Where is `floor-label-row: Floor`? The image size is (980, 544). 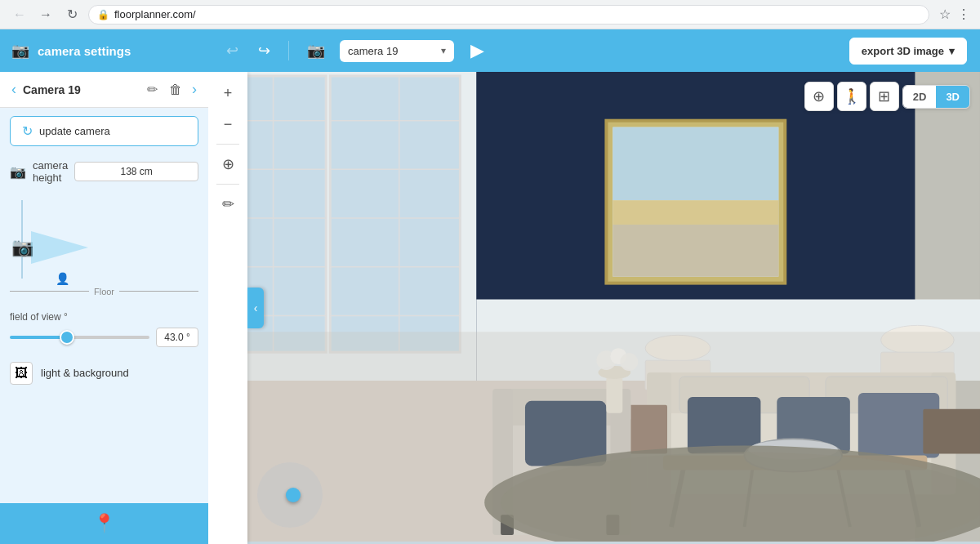
floor-label-row: Floor is located at coordinates (105, 292).